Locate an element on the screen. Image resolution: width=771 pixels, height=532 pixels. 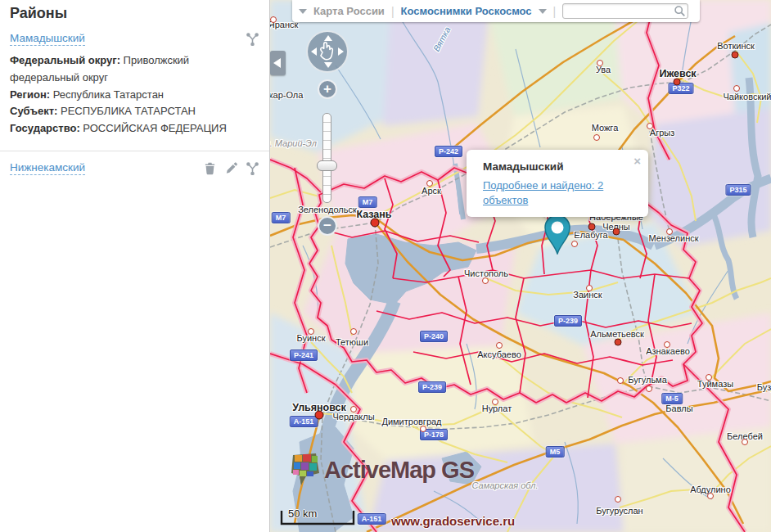
pan-down-icon is located at coordinates (328, 65).